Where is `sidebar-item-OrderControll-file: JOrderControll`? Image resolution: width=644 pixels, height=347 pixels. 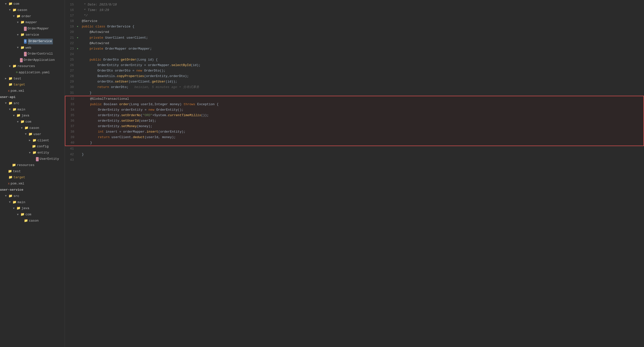
sidebar-item-OrderControll-file: JOrderControll is located at coordinates (32, 54).